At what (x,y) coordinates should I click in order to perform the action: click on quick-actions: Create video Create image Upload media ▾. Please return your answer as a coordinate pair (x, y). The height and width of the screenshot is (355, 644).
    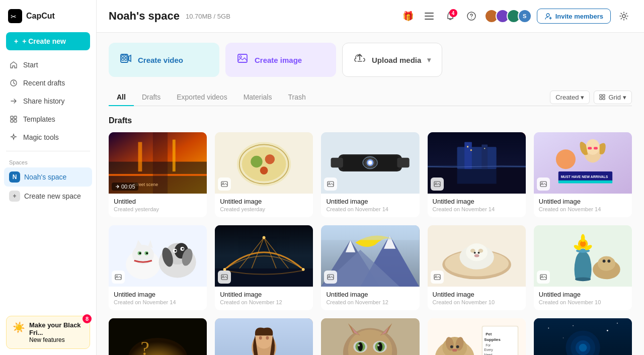
    Looking at the image, I should click on (370, 60).